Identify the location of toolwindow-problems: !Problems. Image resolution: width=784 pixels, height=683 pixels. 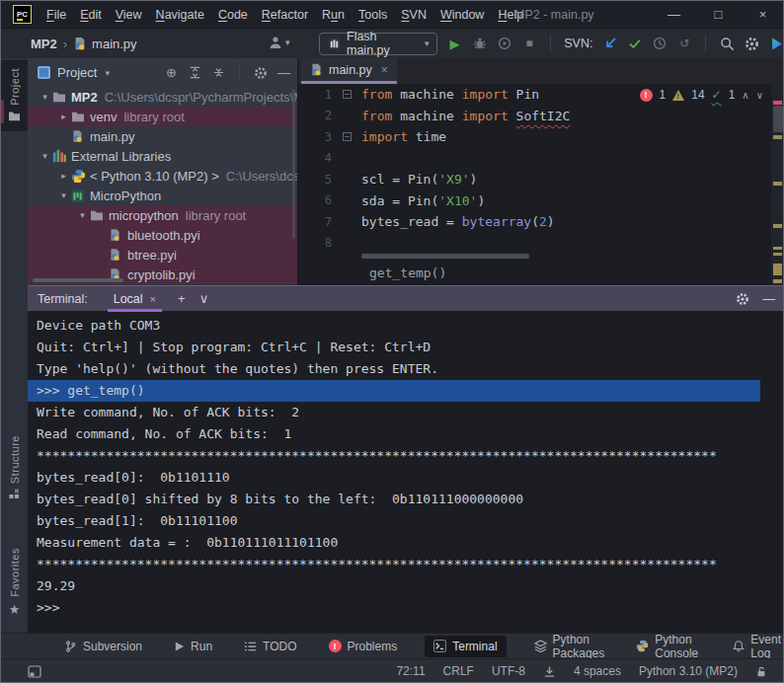
(363, 646).